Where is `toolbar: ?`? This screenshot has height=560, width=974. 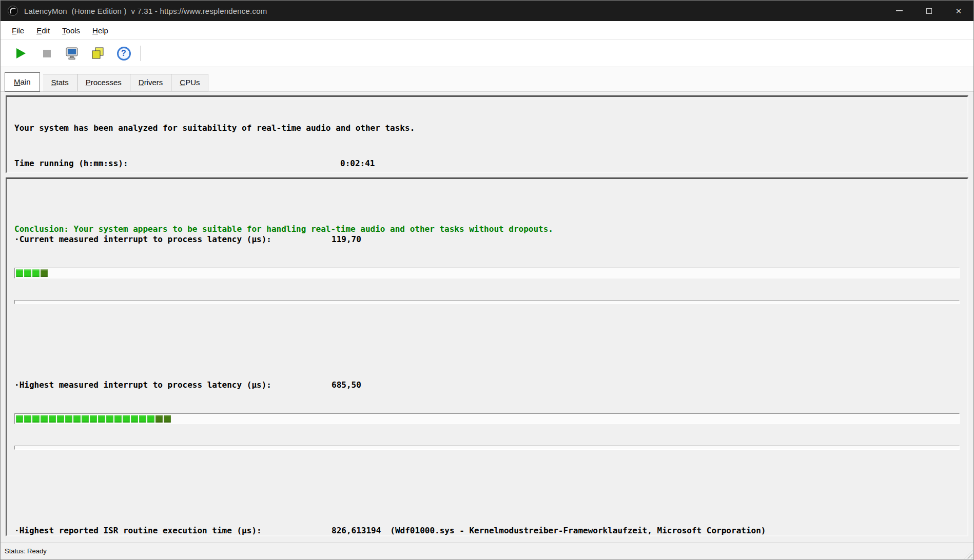
toolbar: ? is located at coordinates (487, 53).